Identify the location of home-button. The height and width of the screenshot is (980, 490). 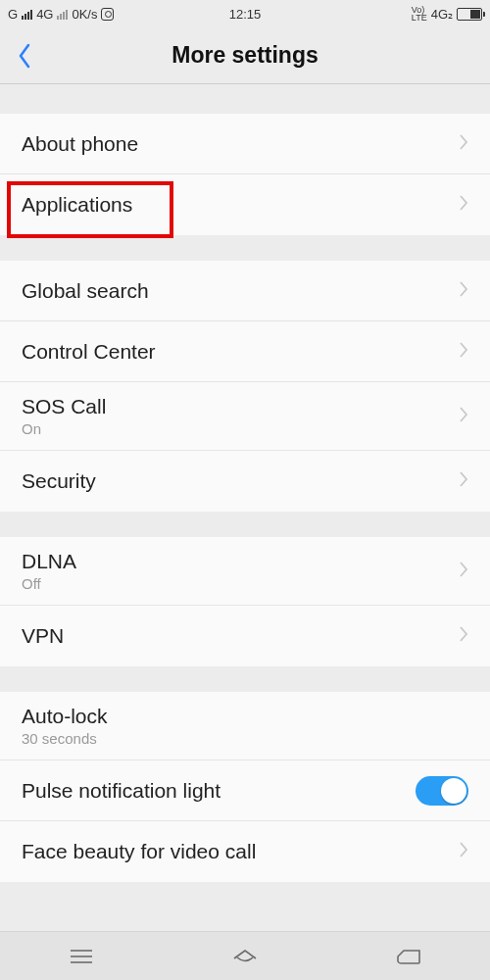
(245, 956).